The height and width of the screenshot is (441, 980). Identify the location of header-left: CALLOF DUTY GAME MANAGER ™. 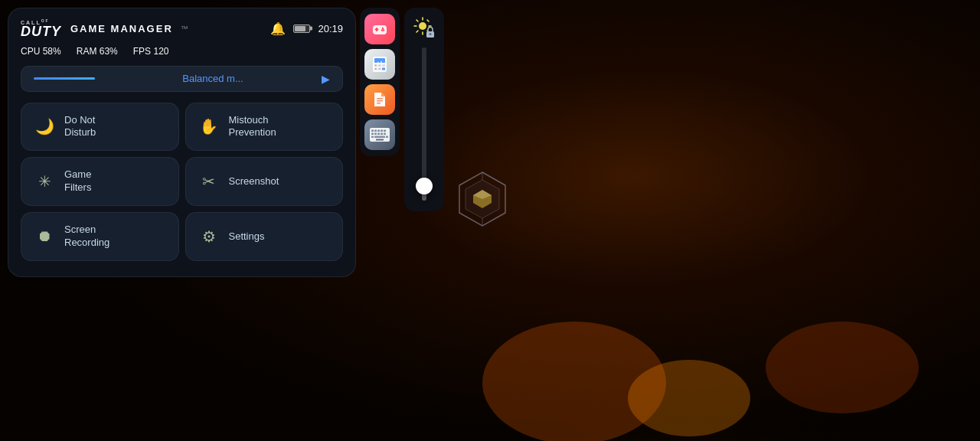
(104, 29).